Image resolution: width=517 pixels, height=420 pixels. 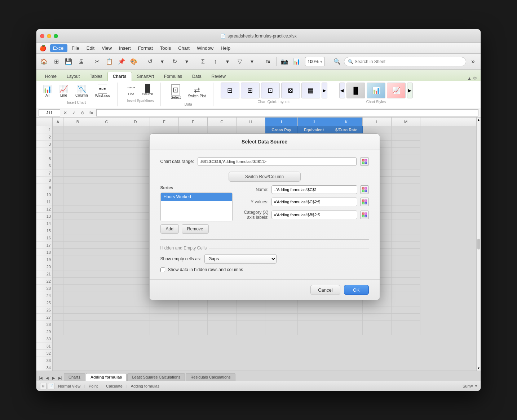 What do you see at coordinates (337, 62) in the screenshot?
I see `search-icon-btn: 🔍` at bounding box center [337, 62].